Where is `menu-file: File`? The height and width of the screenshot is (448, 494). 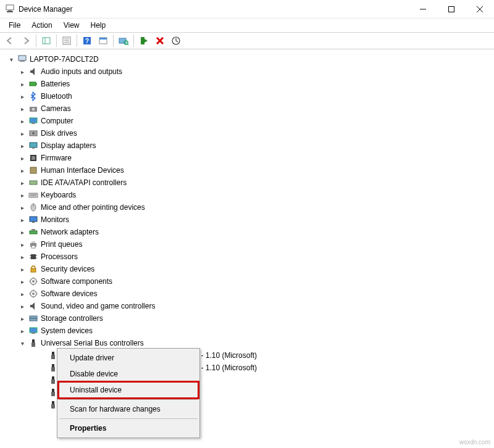
menu-file: File is located at coordinates (15, 25).